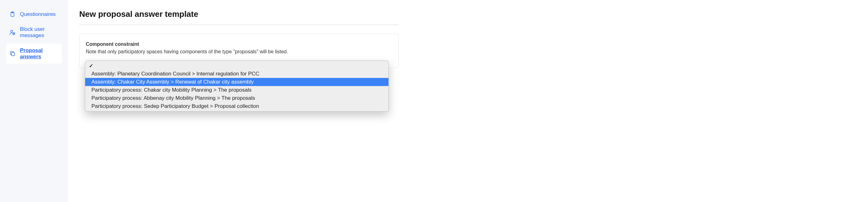 The width and height of the screenshot is (868, 202). Describe the element at coordinates (237, 86) in the screenshot. I see `component-constraint-dropdown: ✓ Assembly: Planetary Coordination Counc…` at that location.